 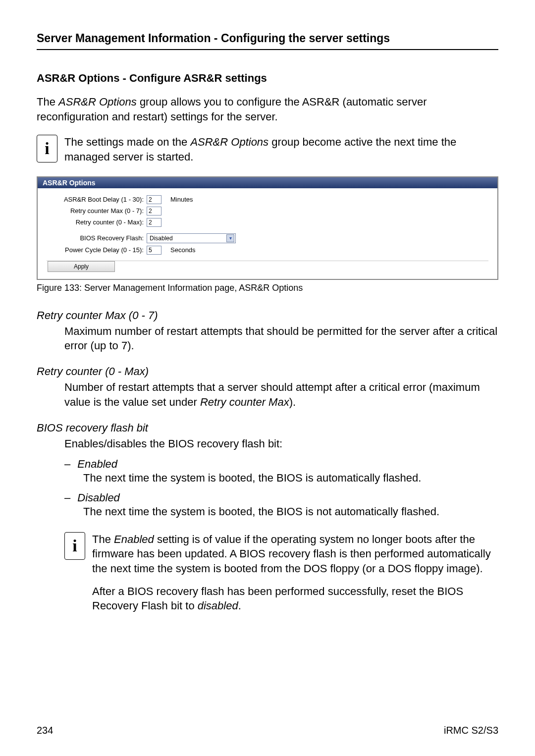 What do you see at coordinates (161, 238) in the screenshot?
I see `bios-flash-value: Disabled` at bounding box center [161, 238].